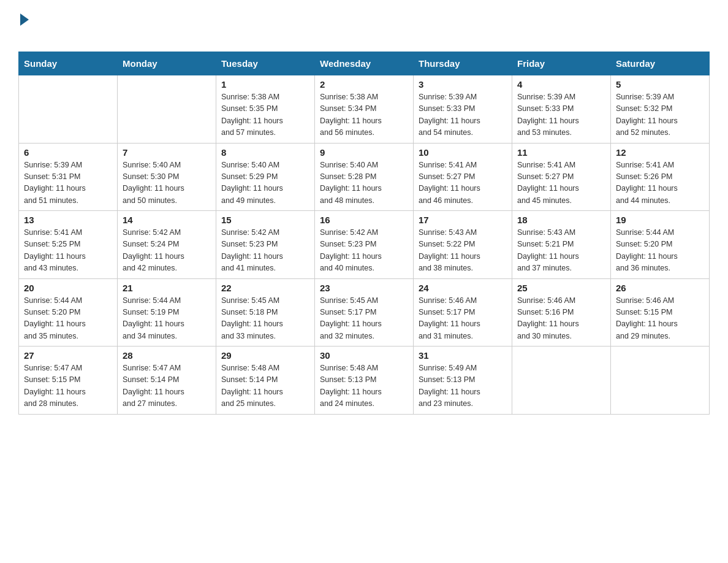 This screenshot has width=728, height=563. I want to click on calendar-day-header: Tuesday, so click(266, 64).